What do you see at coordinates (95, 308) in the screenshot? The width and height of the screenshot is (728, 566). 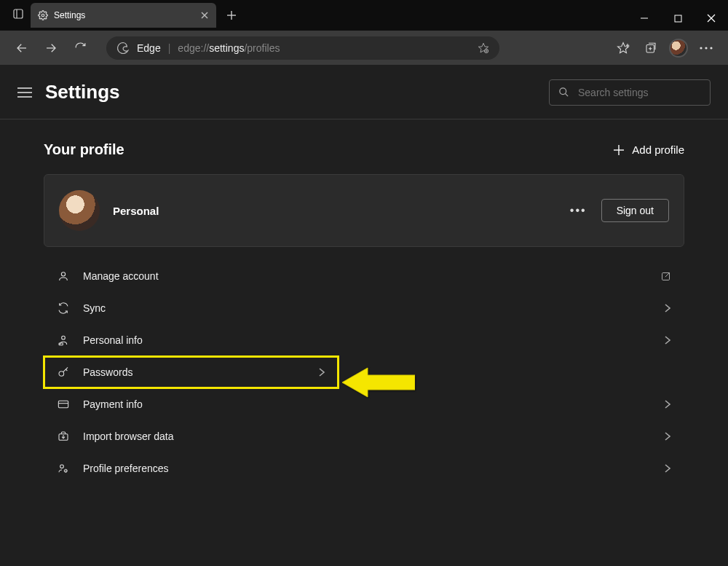 I see `menu-item-label: Sync` at bounding box center [95, 308].